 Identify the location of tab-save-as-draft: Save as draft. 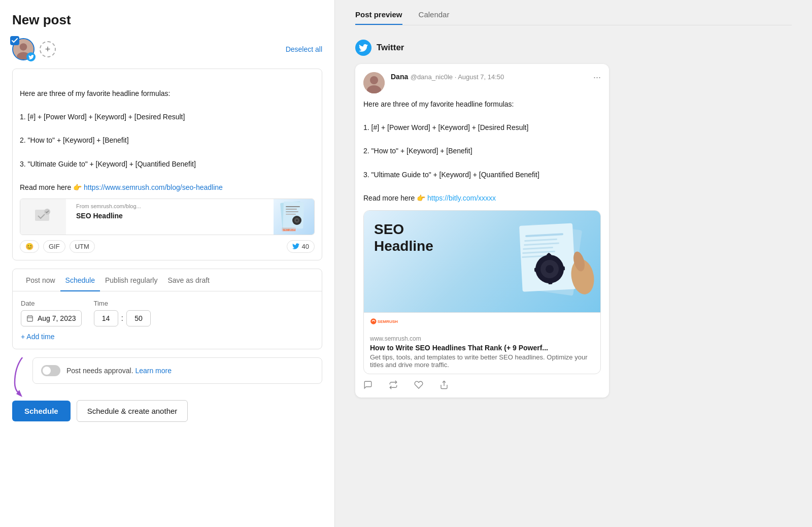
(189, 280).